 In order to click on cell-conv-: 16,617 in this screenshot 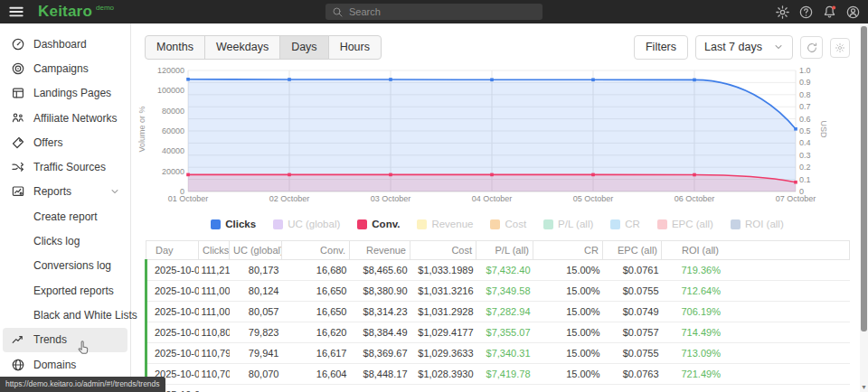, I will do `click(316, 354)`.